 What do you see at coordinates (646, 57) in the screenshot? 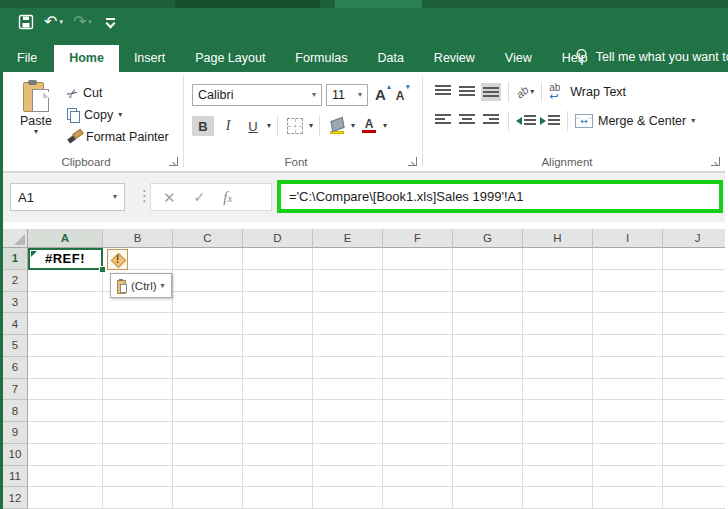
I see `tell-me-box: Tell me what you want to do` at bounding box center [646, 57].